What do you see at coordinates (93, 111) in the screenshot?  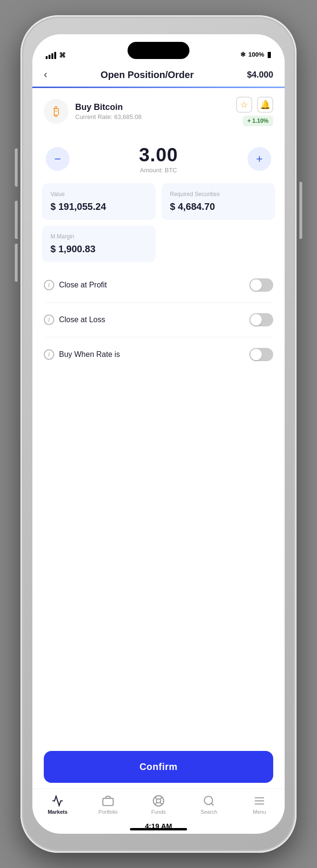 I see `asset-left: ₿ Buy Bitcoin Current Rate: 63,685.08` at bounding box center [93, 111].